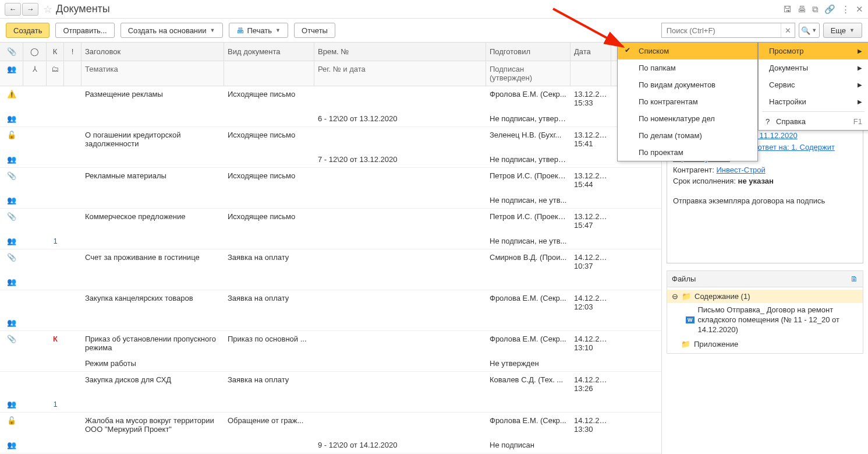  What do you see at coordinates (258, 30) in the screenshot?
I see `print-button: 🖶Печать▼` at bounding box center [258, 30].